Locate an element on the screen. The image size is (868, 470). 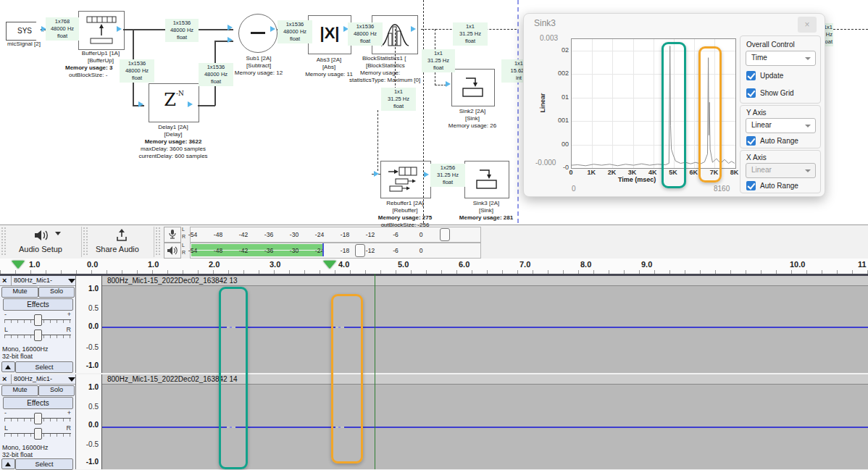
sub1-block is located at coordinates (258, 33).